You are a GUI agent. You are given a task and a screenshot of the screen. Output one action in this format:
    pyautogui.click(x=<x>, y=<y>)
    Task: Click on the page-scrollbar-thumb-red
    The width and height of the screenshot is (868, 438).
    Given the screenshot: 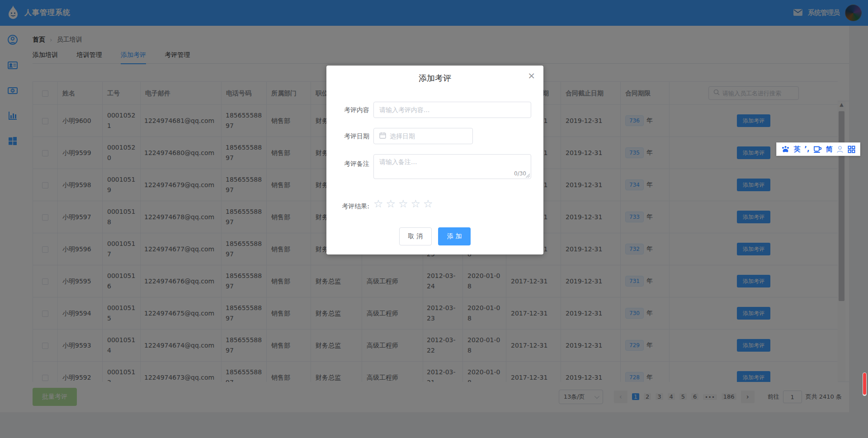 What is the action you would take?
    pyautogui.click(x=864, y=384)
    